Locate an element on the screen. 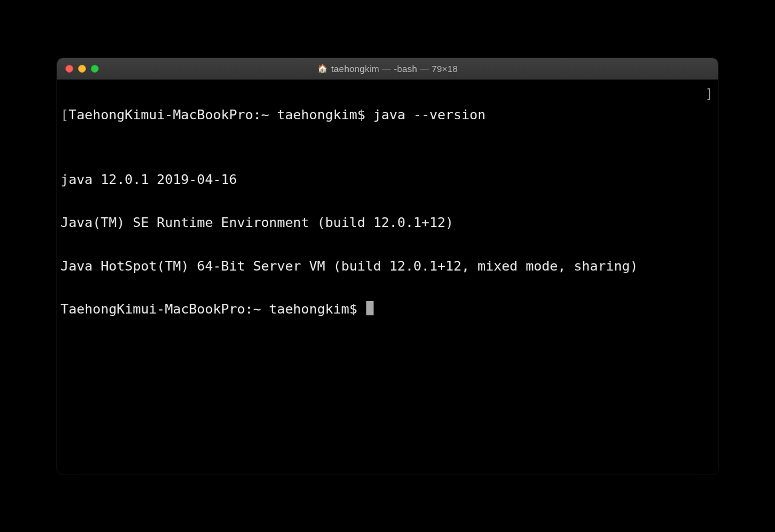  traffic-lights is located at coordinates (78, 69).